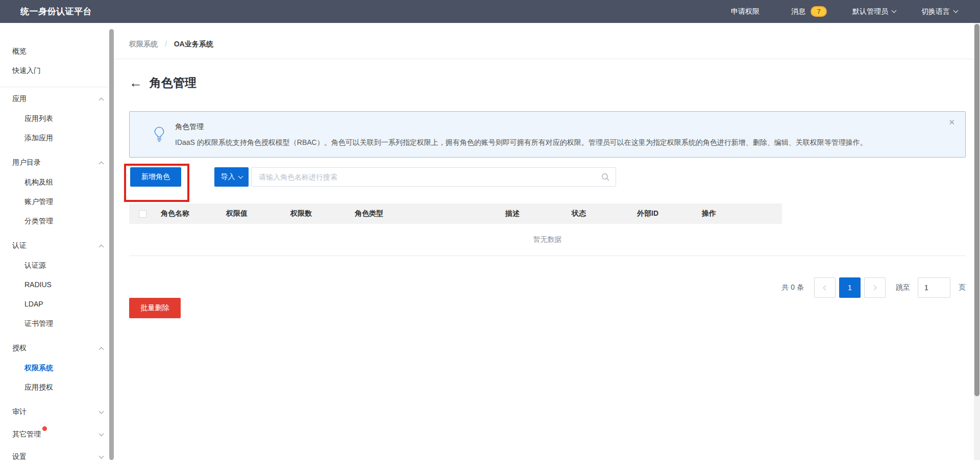  I want to click on column-header-role-type: 角色类型, so click(430, 214).